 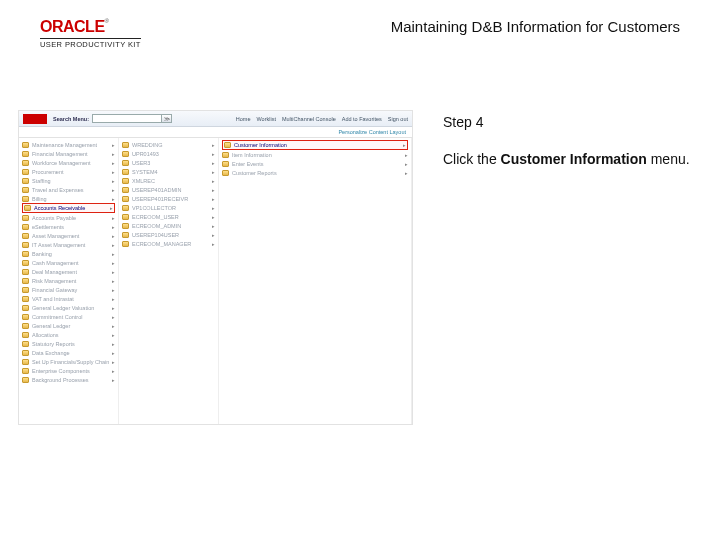 I want to click on nav-worklist: Worklist, so click(x=266, y=119).